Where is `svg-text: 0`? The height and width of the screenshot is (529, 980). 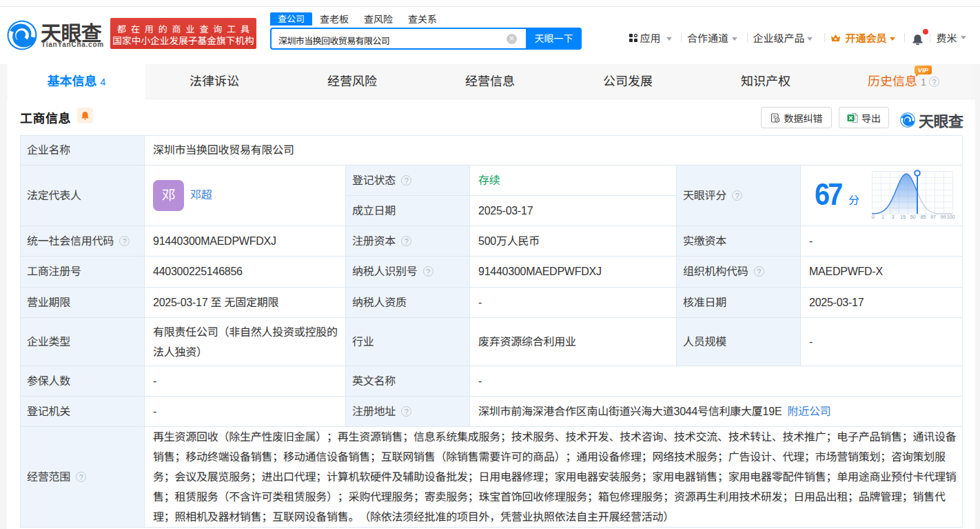
svg-text: 0 is located at coordinates (873, 217).